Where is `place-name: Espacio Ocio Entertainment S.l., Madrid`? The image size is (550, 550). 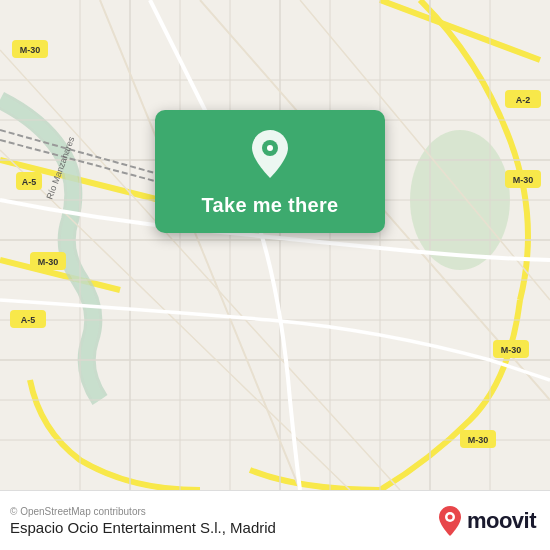
place-name: Espacio Ocio Entertainment S.l., Madrid is located at coordinates (143, 528).